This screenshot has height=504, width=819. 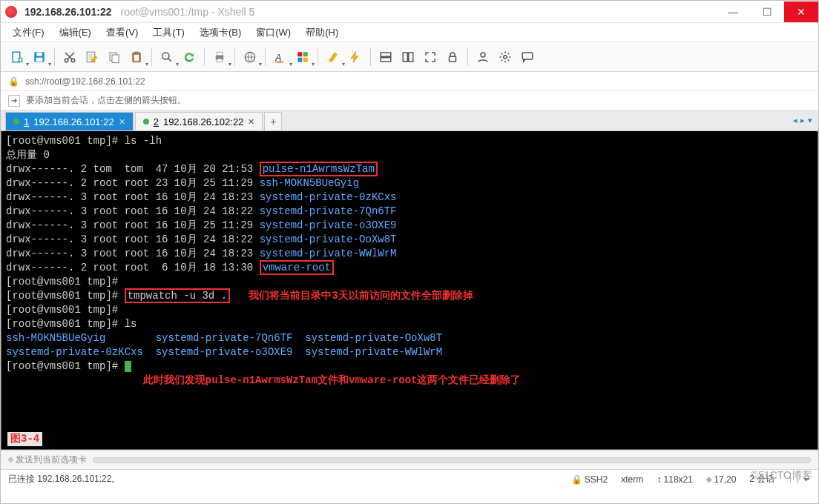 What do you see at coordinates (106, 101) in the screenshot?
I see `tip-text: 要添加当前会话，点击左侧的箭头按钮。` at bounding box center [106, 101].